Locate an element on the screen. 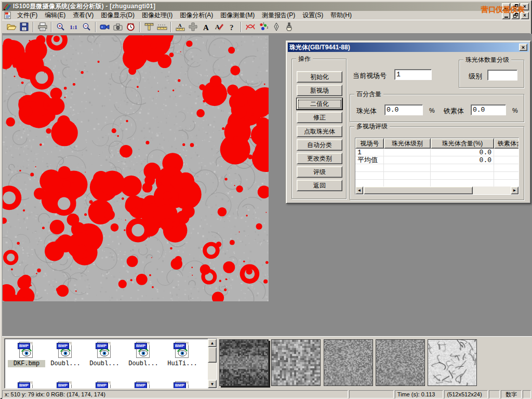 The image size is (532, 399). menu-item-edit: 编辑(E) is located at coordinates (55, 16).